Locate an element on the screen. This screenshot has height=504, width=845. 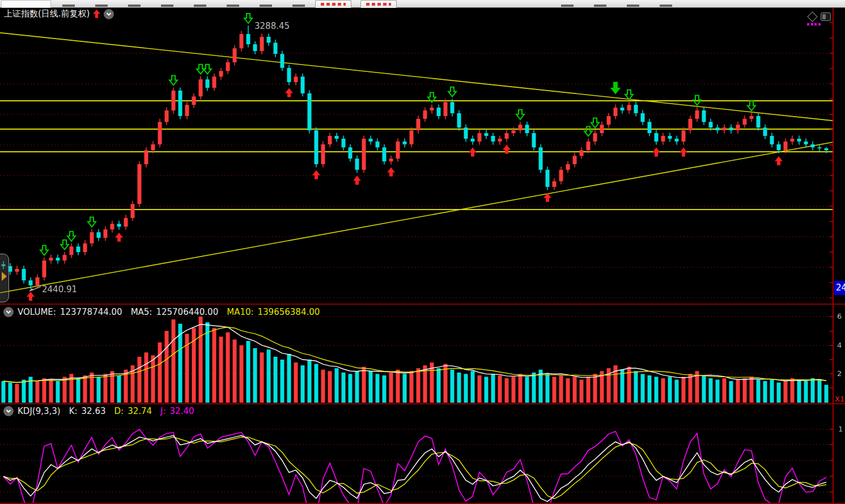
diamond-tool-icon is located at coordinates (812, 16).